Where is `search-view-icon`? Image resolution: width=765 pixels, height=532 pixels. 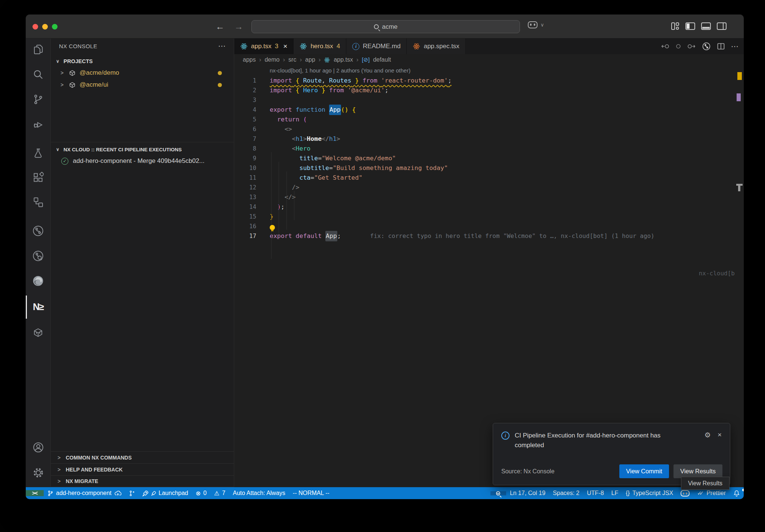 search-view-icon is located at coordinates (38, 74).